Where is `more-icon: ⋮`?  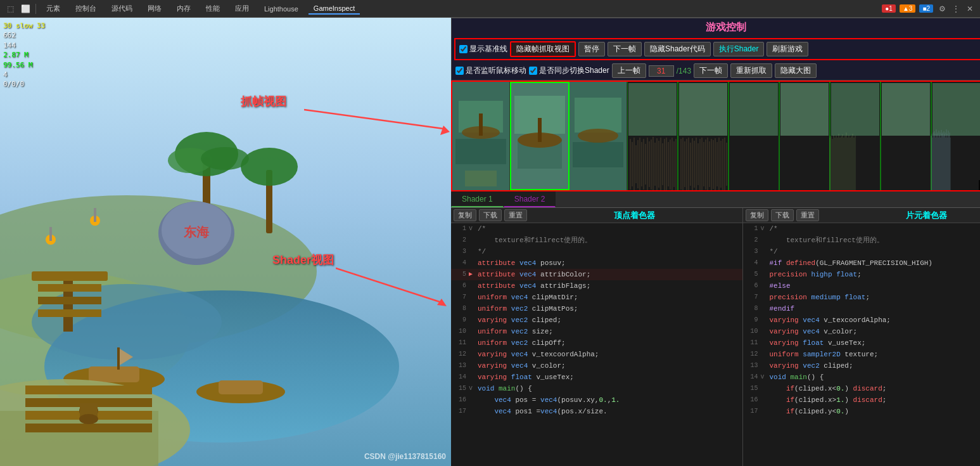 more-icon: ⋮ is located at coordinates (956, 9).